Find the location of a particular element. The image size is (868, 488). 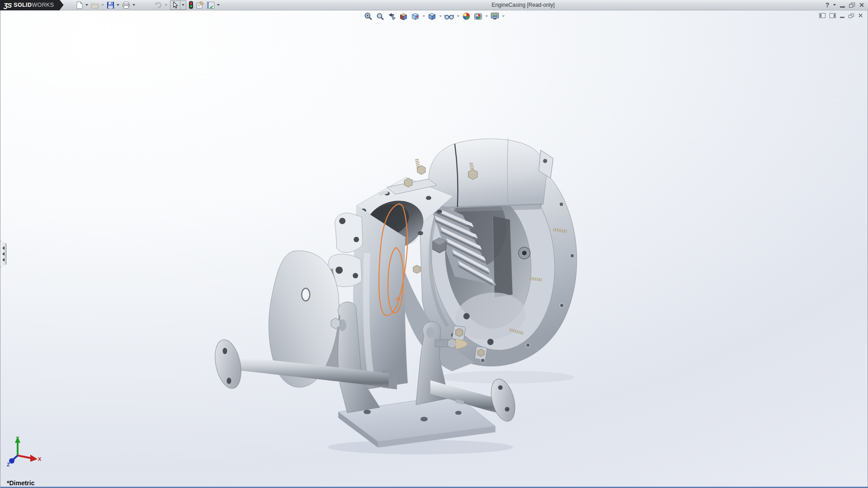

triad-y-label: Y is located at coordinates (18, 438).